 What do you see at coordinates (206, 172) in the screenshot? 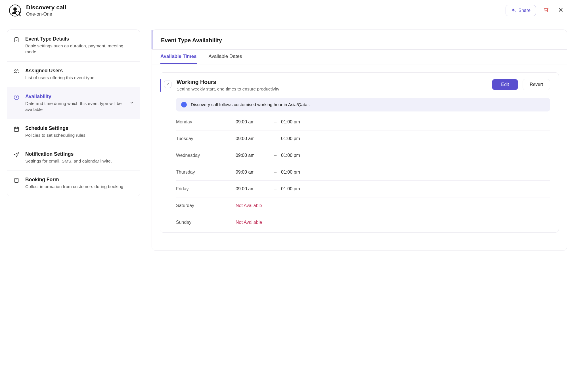
I see `day-label: Thursday` at bounding box center [206, 172].